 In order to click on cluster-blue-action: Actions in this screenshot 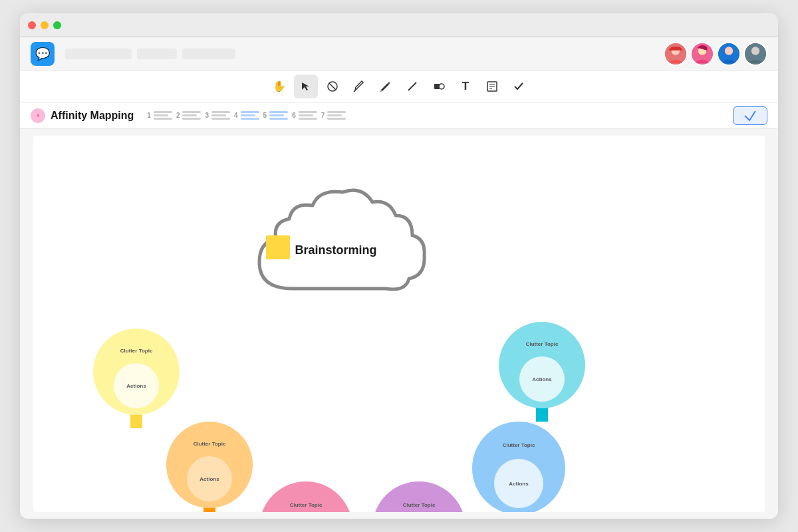, I will do `click(519, 484)`.